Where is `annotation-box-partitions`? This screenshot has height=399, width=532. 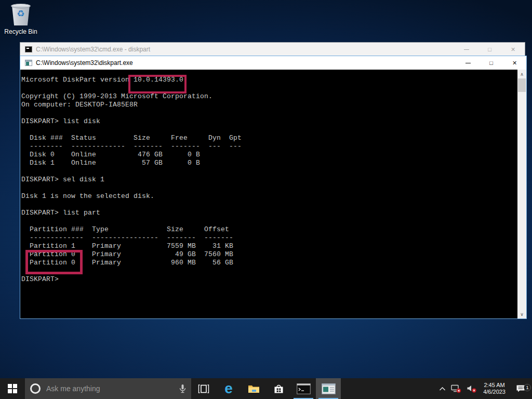
annotation-box-partitions is located at coordinates (54, 262).